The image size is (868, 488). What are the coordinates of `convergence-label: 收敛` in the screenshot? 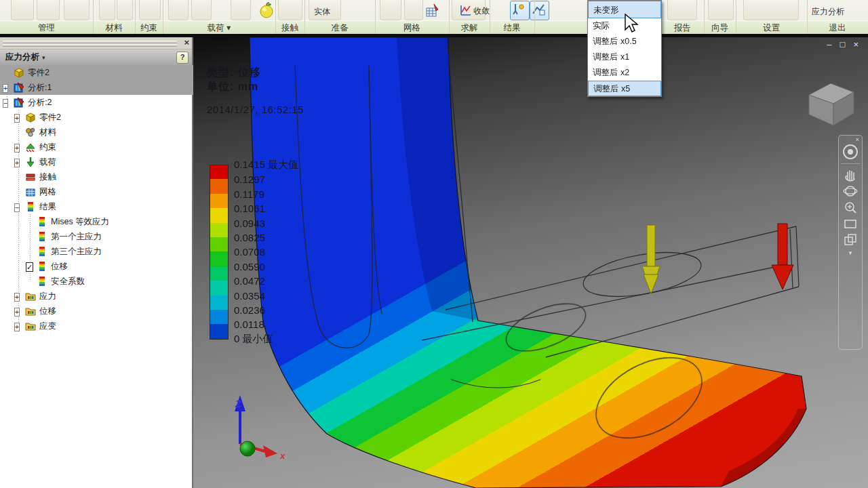 It's located at (481, 11).